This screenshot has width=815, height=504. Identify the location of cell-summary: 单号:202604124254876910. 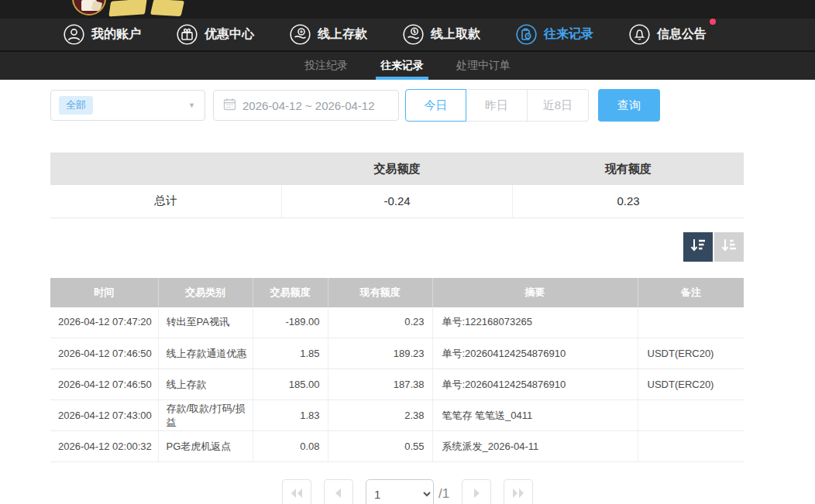
(535, 385).